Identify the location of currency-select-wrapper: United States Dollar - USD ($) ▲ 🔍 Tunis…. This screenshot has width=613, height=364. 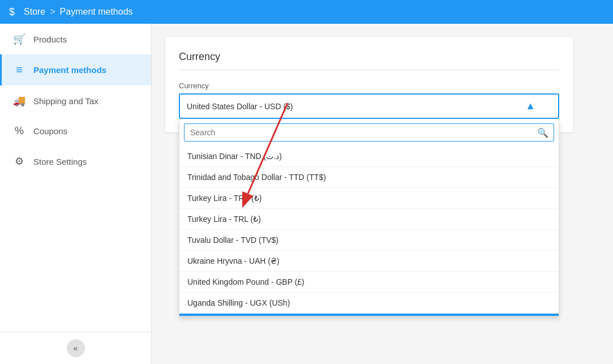
(369, 106).